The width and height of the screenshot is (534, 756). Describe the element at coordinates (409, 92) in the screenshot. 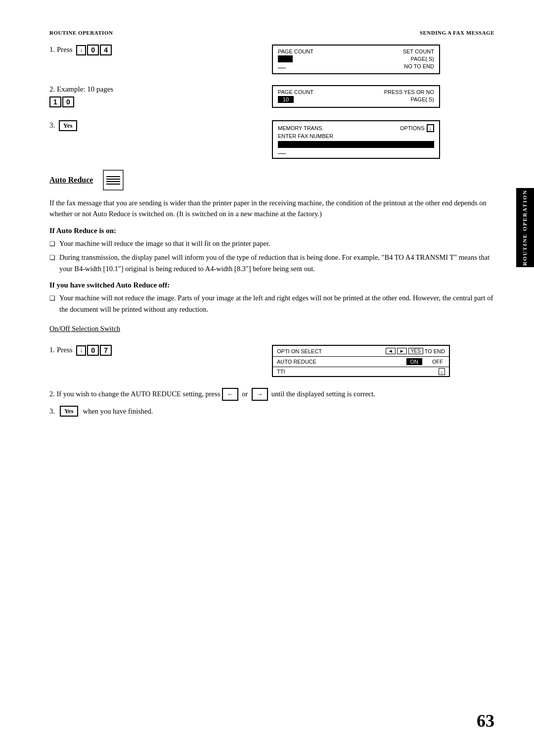

I see `panel2-press-yes: PRESS YES OR NO` at that location.